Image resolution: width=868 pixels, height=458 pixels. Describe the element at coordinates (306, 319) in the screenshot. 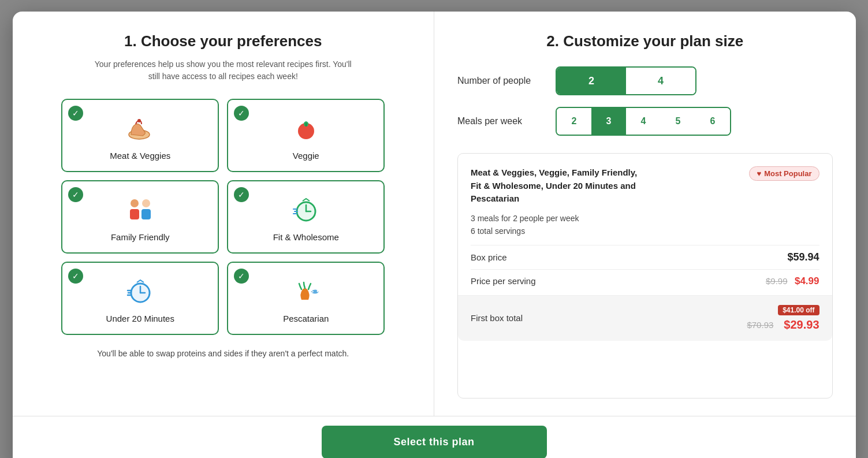

I see `pescatarian-label: Pescatarian` at that location.